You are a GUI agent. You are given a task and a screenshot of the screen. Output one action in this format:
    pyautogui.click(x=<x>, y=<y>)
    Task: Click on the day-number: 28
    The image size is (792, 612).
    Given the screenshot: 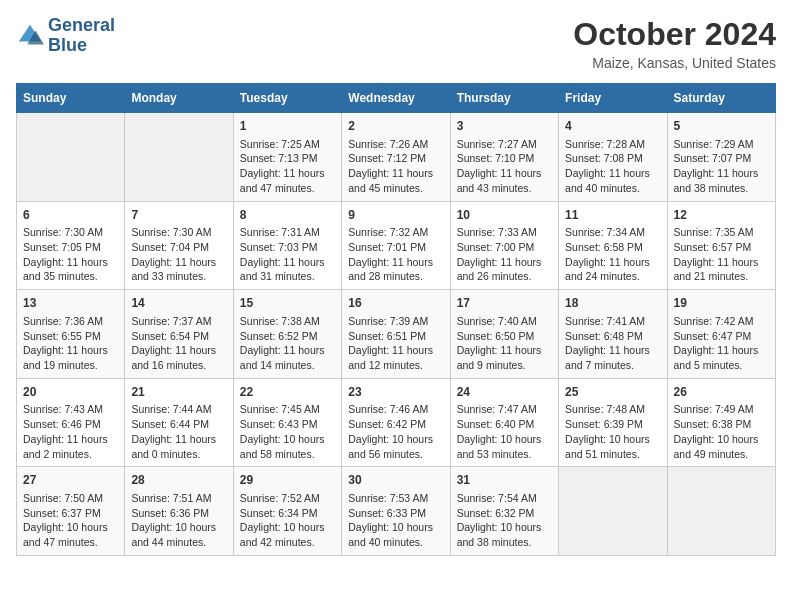 What is the action you would take?
    pyautogui.click(x=178, y=480)
    